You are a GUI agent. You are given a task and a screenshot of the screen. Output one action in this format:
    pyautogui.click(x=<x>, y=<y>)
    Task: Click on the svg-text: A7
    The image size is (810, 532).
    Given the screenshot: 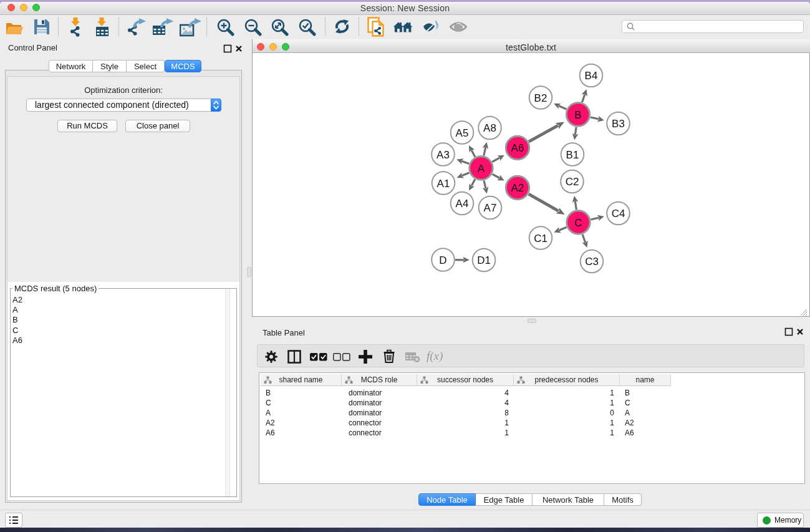 What is the action you would take?
    pyautogui.click(x=490, y=208)
    